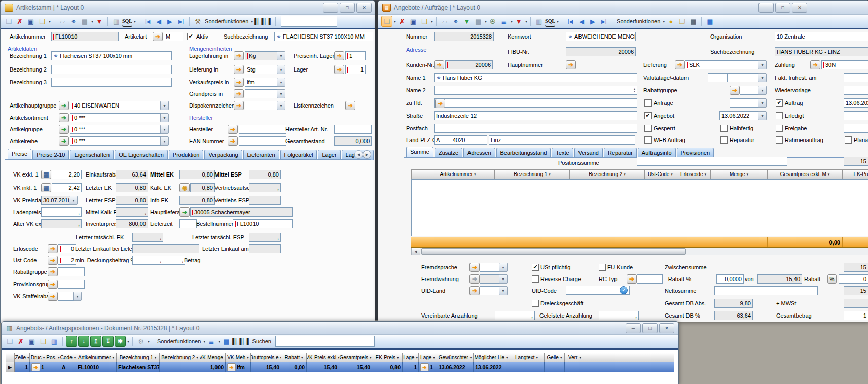 The height and width of the screenshot is (384, 868). Describe the element at coordinates (53, 260) in the screenshot. I see `ust-code-jump-button: ➔` at that location.